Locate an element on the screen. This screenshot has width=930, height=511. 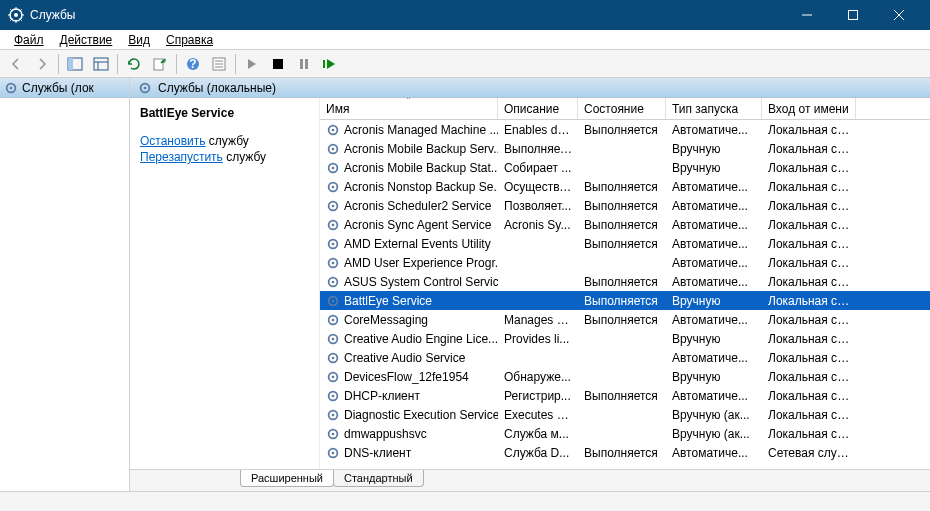
table-row: Creative Audio ServiceАвтоматиче...Локал… is located at coordinates (625, 358).